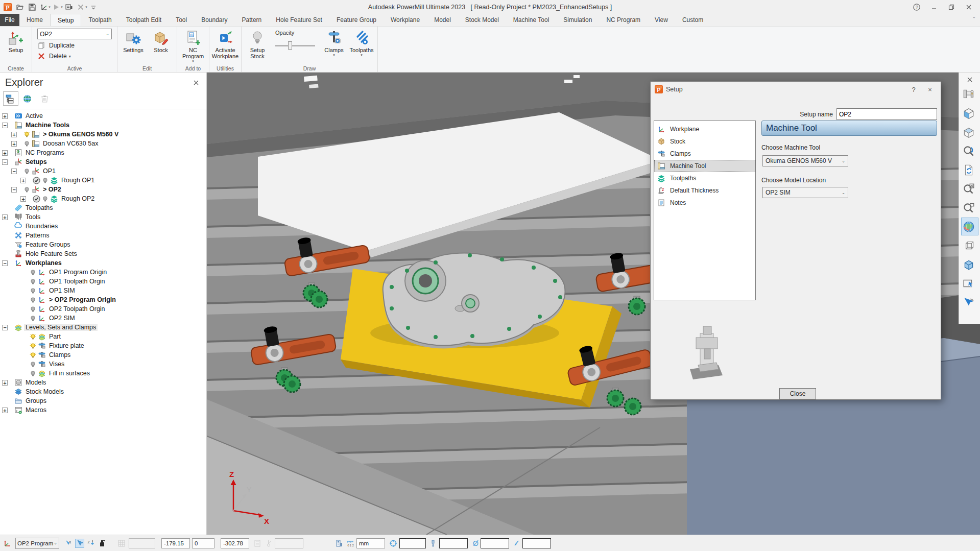  I want to click on ribbon-button: Settings ▾, so click(133, 42).